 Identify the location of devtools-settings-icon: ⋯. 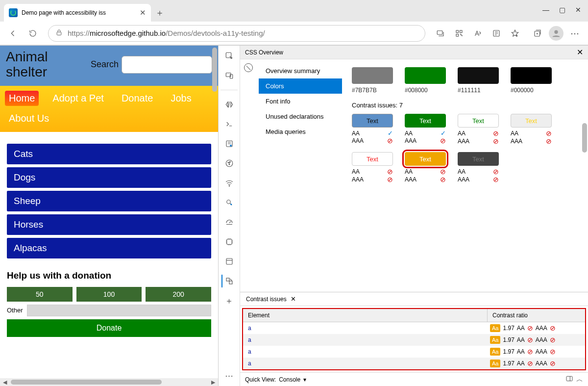
(229, 376).